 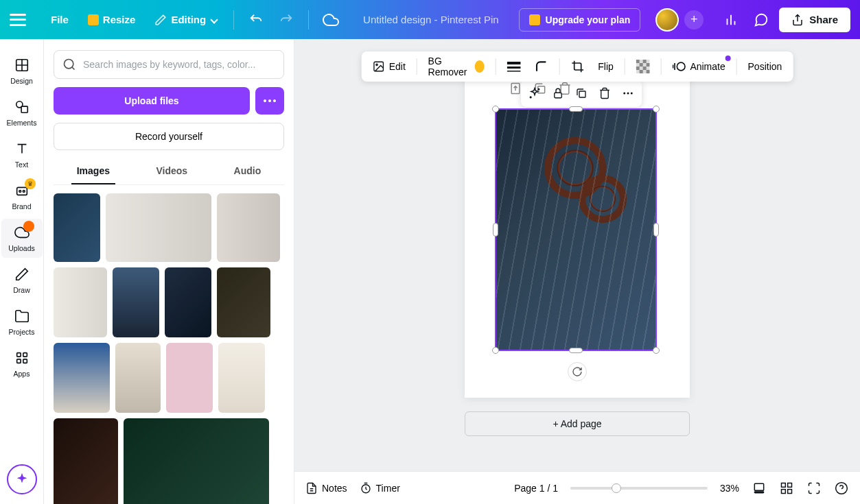 I want to click on undo-button, so click(x=256, y=20).